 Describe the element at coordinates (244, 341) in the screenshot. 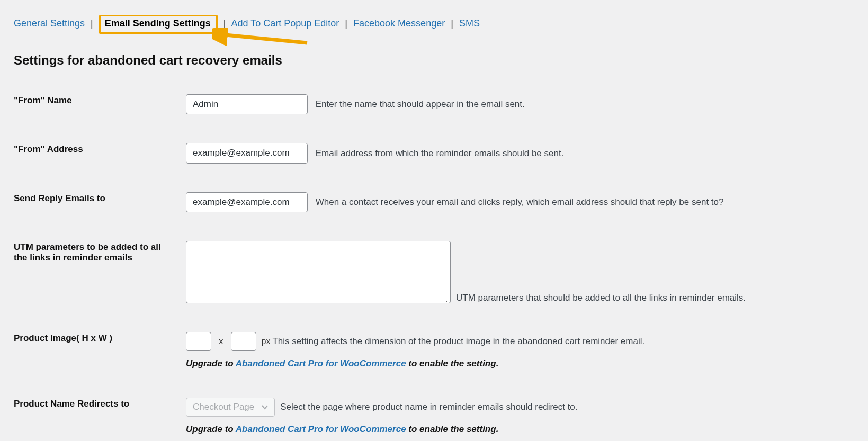

I see `product-image-width-input` at that location.